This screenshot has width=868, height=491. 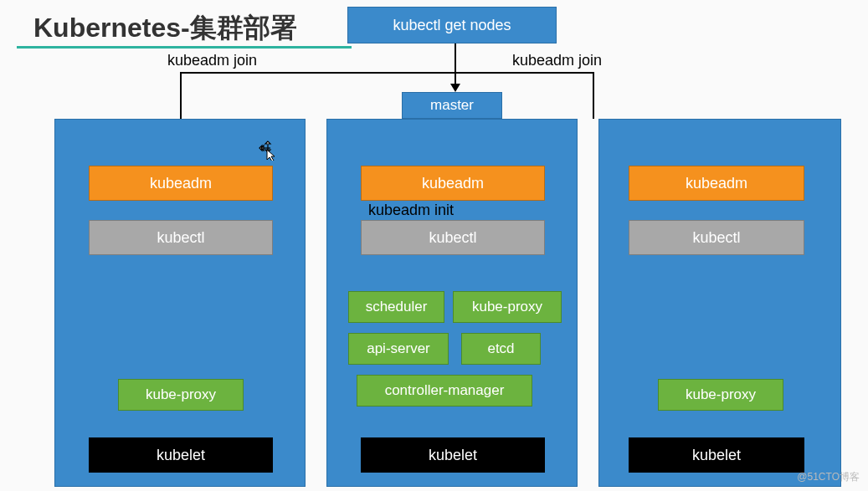 What do you see at coordinates (268, 151) in the screenshot?
I see `move-cursor-icon` at bounding box center [268, 151].